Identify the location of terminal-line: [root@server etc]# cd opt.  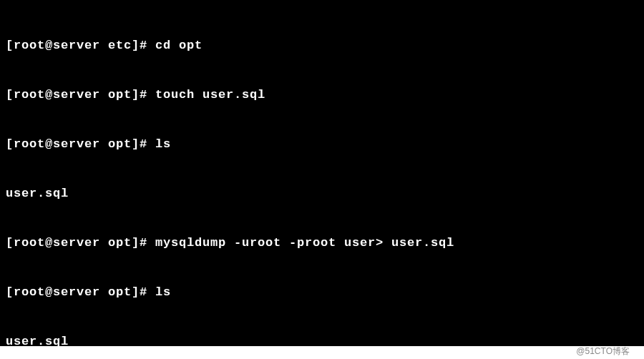
(322, 46).